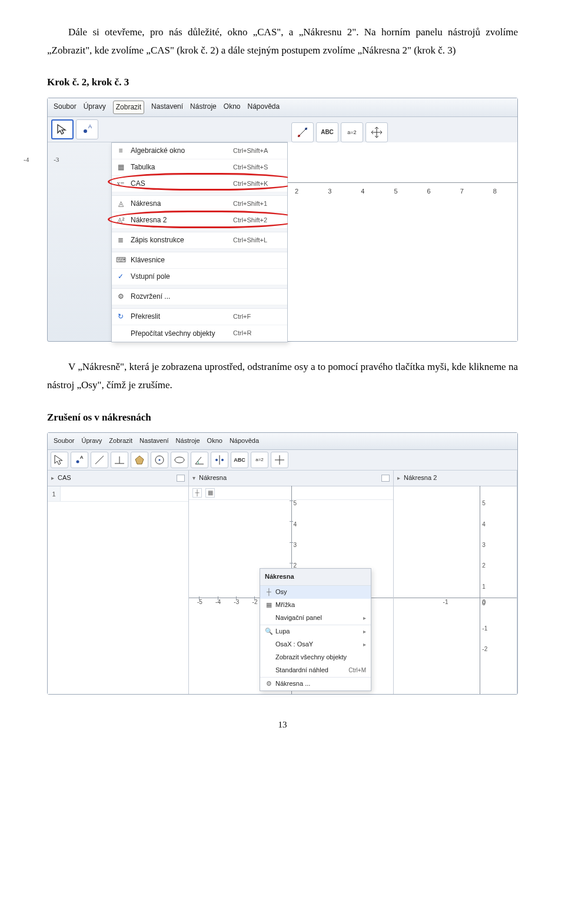  I want to click on list-icon: ≡, so click(121, 151).